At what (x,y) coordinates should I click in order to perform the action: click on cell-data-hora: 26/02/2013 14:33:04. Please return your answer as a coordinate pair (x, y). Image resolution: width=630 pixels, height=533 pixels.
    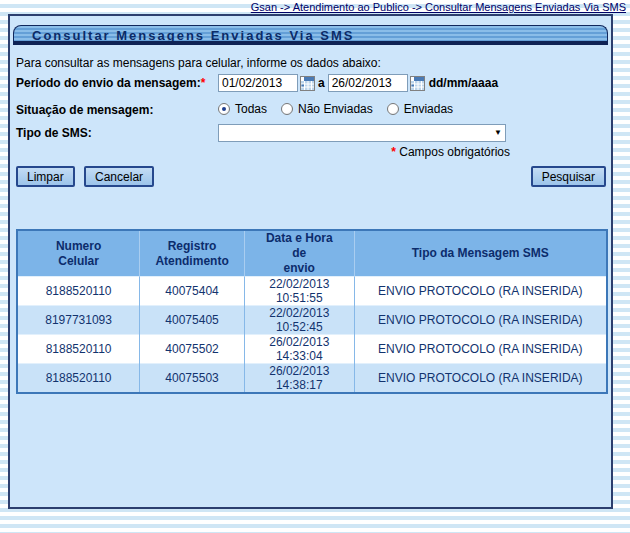
    Looking at the image, I should click on (299, 350).